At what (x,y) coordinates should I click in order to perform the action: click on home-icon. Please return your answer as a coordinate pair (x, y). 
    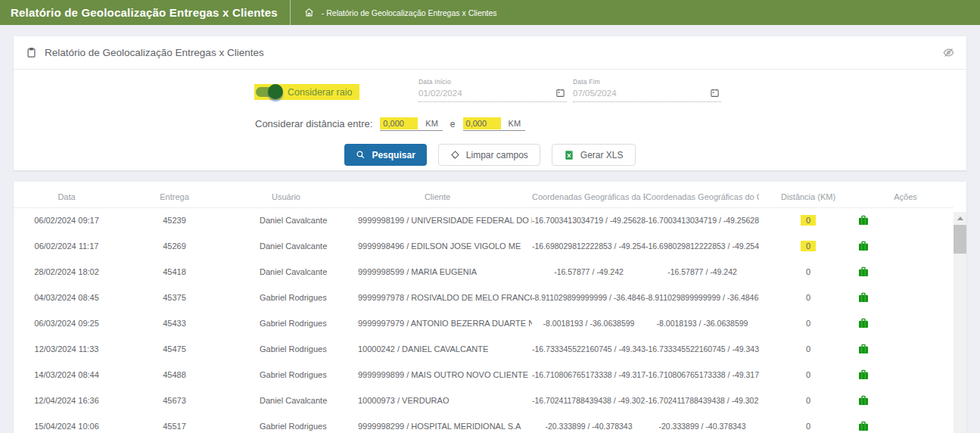
    Looking at the image, I should click on (309, 12).